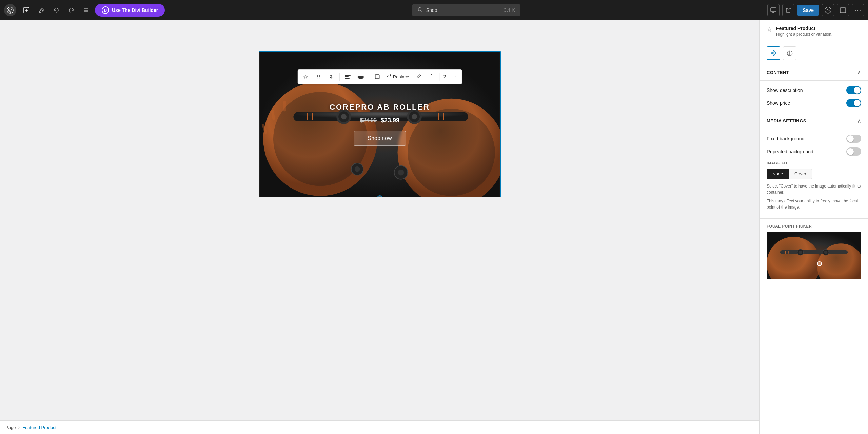 The width and height of the screenshot is (868, 434). What do you see at coordinates (857, 90) in the screenshot?
I see `show-description-knob` at bounding box center [857, 90].